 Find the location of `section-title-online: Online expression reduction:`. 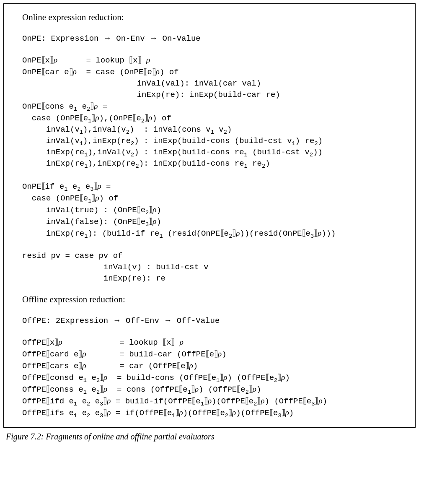

section-title-online: Online expression reduction: is located at coordinates (214, 18).